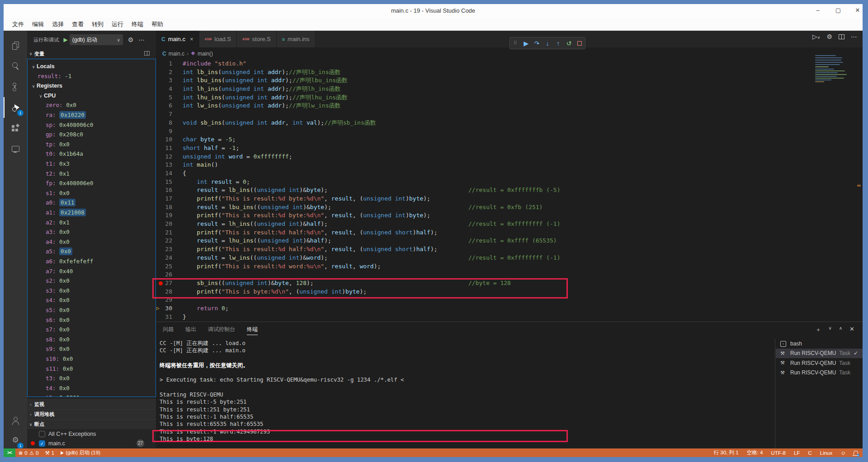 The width and height of the screenshot is (868, 462). I want to click on os-indicator: Linux, so click(826, 453).